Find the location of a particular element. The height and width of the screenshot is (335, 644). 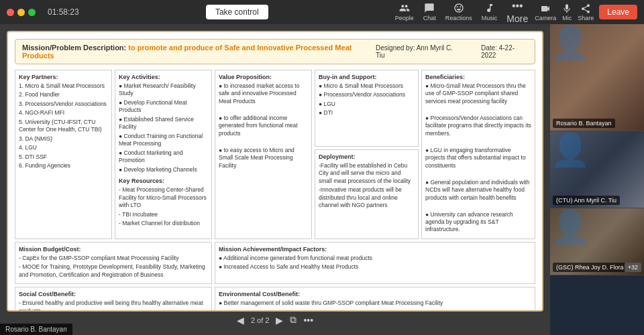

key-resources-content: - Meat Processing Center-Shared Facility… is located at coordinates (164, 206).